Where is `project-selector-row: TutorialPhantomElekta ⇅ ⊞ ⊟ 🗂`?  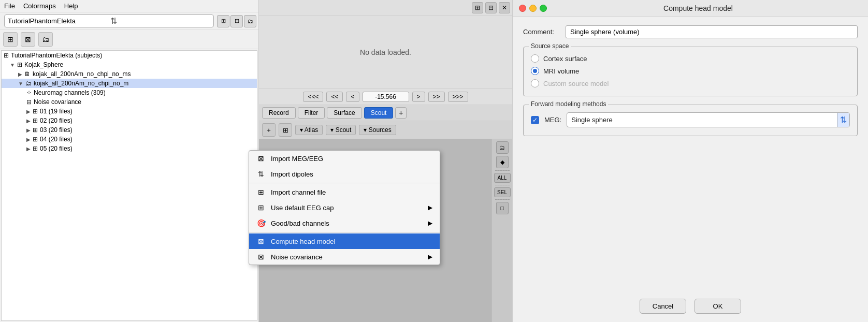
project-selector-row: TutorialPhantomElekta ⇅ ⊞ ⊟ 🗂 is located at coordinates (129, 21).